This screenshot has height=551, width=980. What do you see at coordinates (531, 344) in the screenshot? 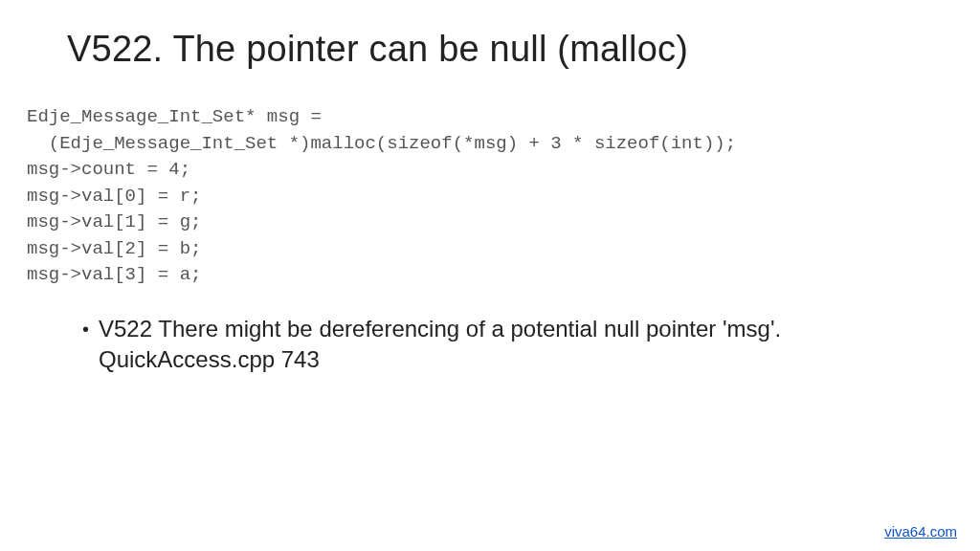
I see `bullet-item: • V522 There might be dereferencing of a…` at bounding box center [531, 344].